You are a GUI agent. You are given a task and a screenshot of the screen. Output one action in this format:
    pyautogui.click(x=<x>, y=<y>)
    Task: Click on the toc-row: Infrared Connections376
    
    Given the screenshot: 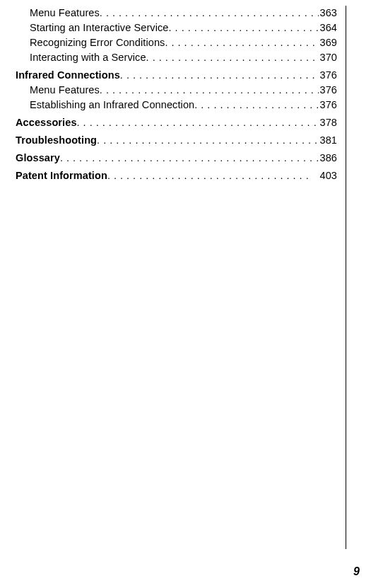 What is the action you would take?
    pyautogui.click(x=177, y=75)
    